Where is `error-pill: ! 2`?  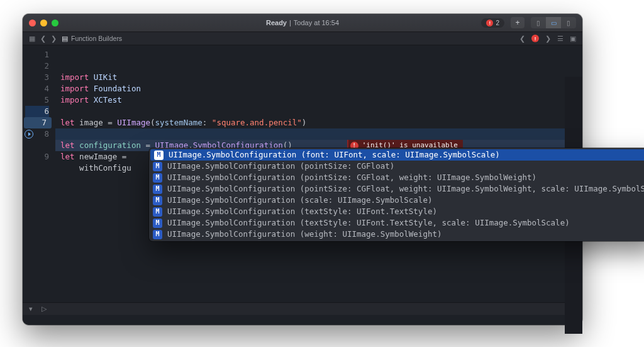 error-pill: ! 2 is located at coordinates (493, 23).